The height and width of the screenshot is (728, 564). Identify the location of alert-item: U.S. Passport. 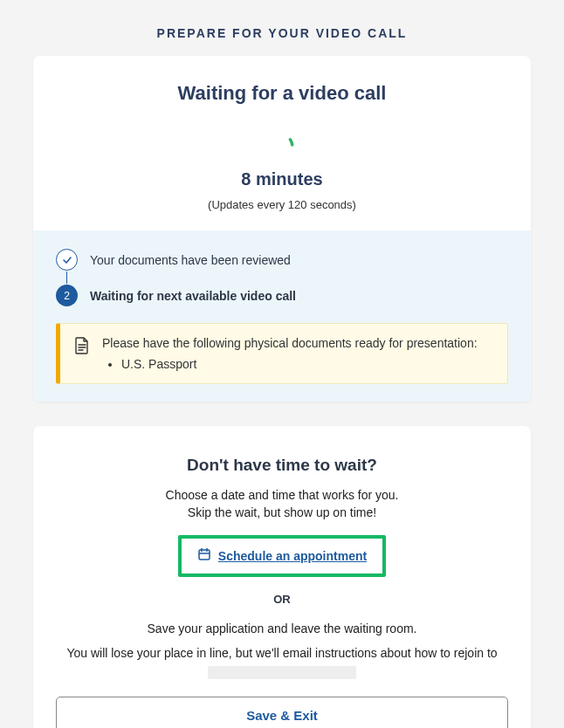
(307, 364).